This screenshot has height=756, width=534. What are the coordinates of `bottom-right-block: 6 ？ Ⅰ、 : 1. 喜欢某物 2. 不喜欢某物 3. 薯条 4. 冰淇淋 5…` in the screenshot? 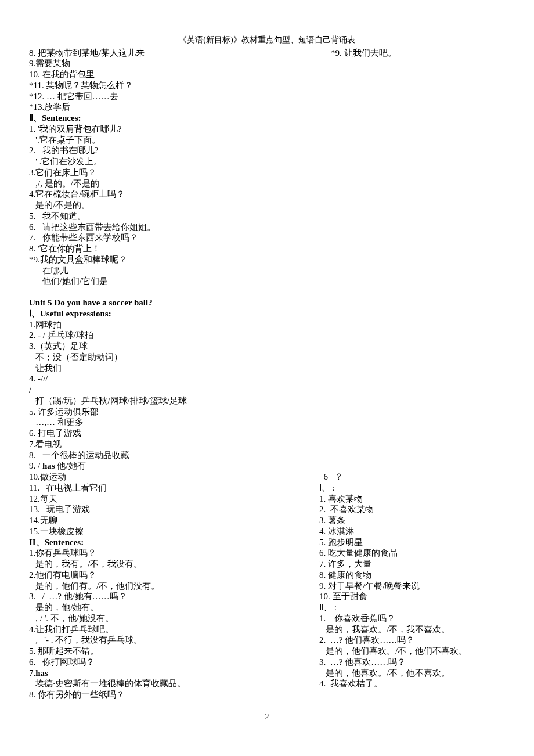 It's located at (412, 586).